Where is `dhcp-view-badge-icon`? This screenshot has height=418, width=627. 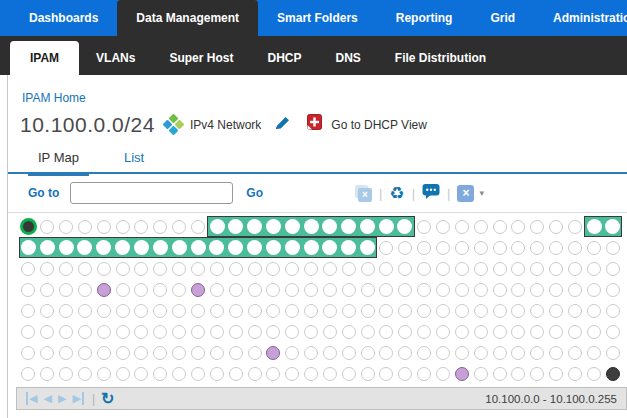 dhcp-view-badge-icon is located at coordinates (314, 124).